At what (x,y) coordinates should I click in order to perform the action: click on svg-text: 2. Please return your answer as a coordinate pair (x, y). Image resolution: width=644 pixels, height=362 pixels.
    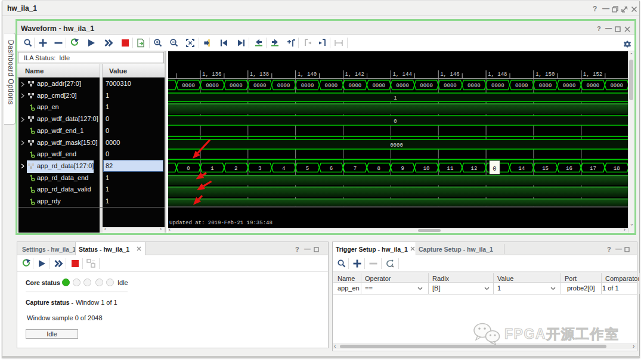
    Looking at the image, I should click on (236, 169).